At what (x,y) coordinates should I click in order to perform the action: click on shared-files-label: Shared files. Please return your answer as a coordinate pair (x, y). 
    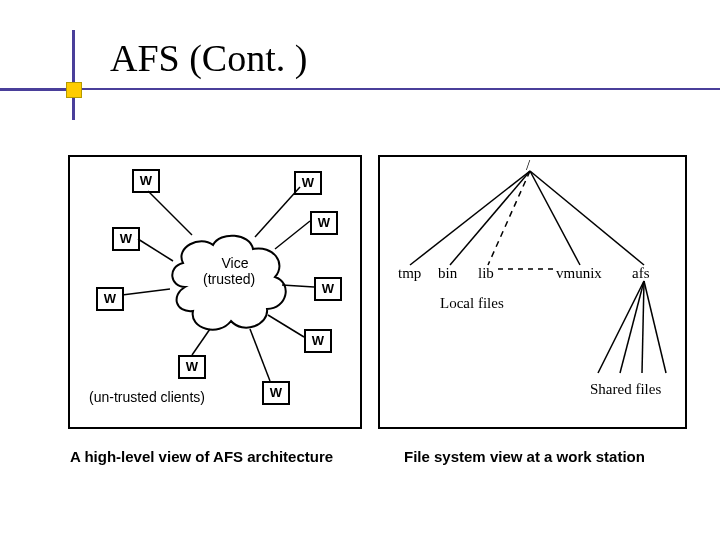
    Looking at the image, I should click on (626, 390).